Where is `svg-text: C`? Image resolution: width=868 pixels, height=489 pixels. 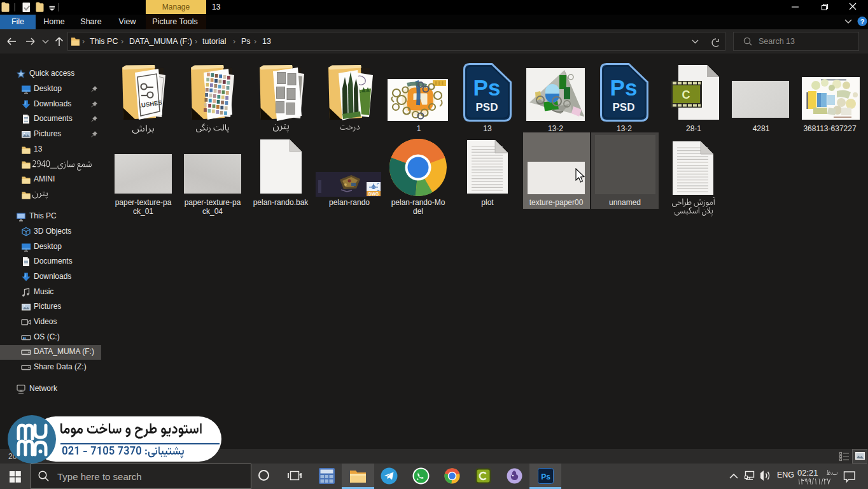
svg-text: C is located at coordinates (686, 95).